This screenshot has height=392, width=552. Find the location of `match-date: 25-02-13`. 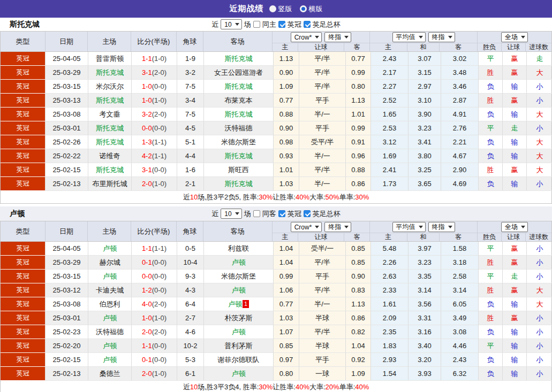

match-date: 25-02-13 is located at coordinates (67, 184).